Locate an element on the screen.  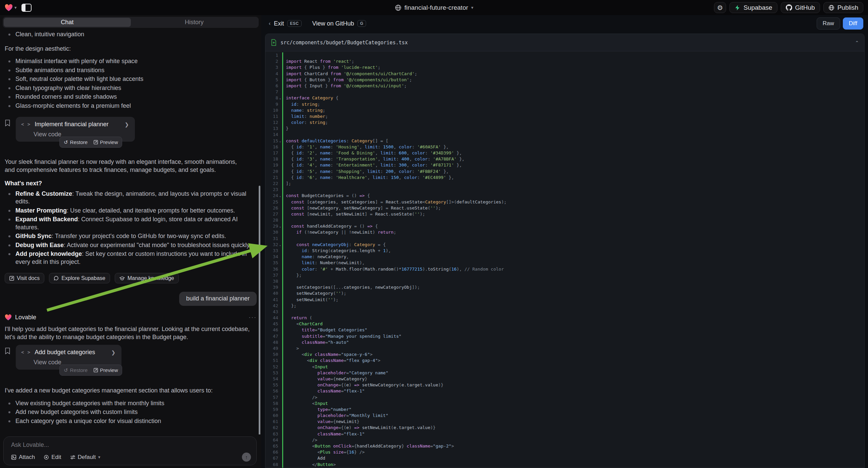
view-on-github-link: View on GitHub is located at coordinates (334, 24).